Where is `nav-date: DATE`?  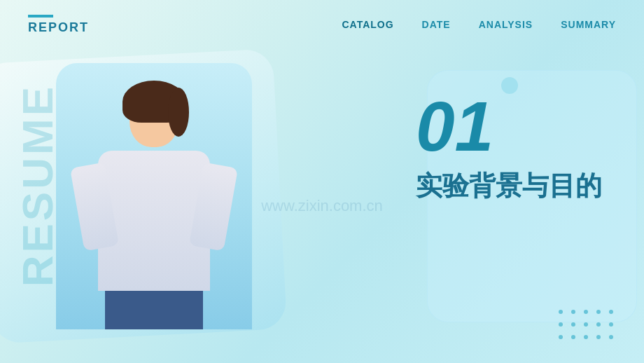 nav-date: DATE is located at coordinates (437, 25).